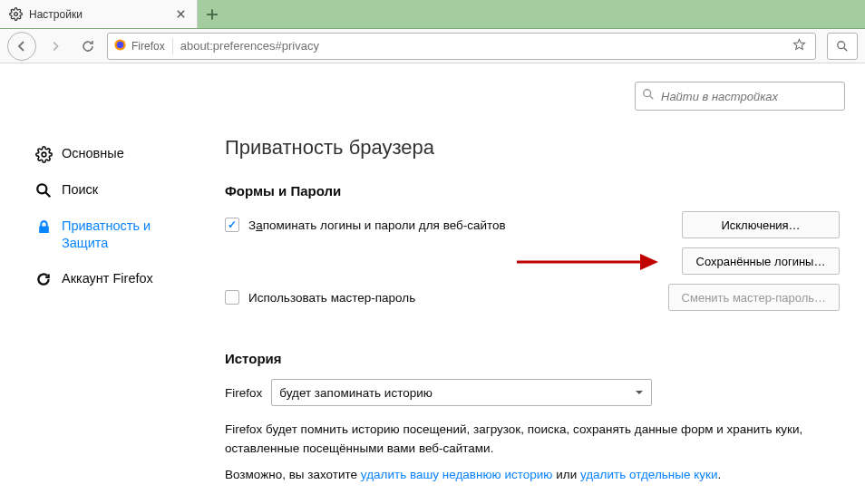 This screenshot has width=865, height=504. What do you see at coordinates (332, 297) in the screenshot?
I see `master-password-label: Использовать мастер-пароль` at bounding box center [332, 297].